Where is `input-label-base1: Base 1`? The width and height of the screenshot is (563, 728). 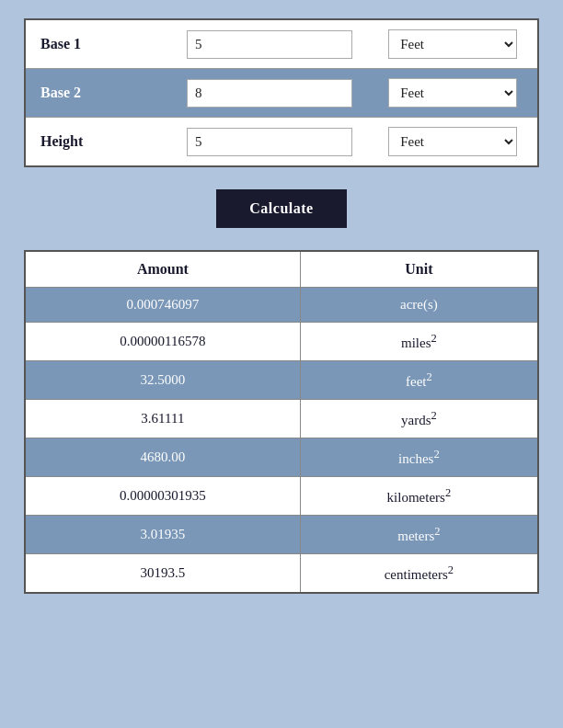
input-label-base1: Base 1 is located at coordinates (98, 44).